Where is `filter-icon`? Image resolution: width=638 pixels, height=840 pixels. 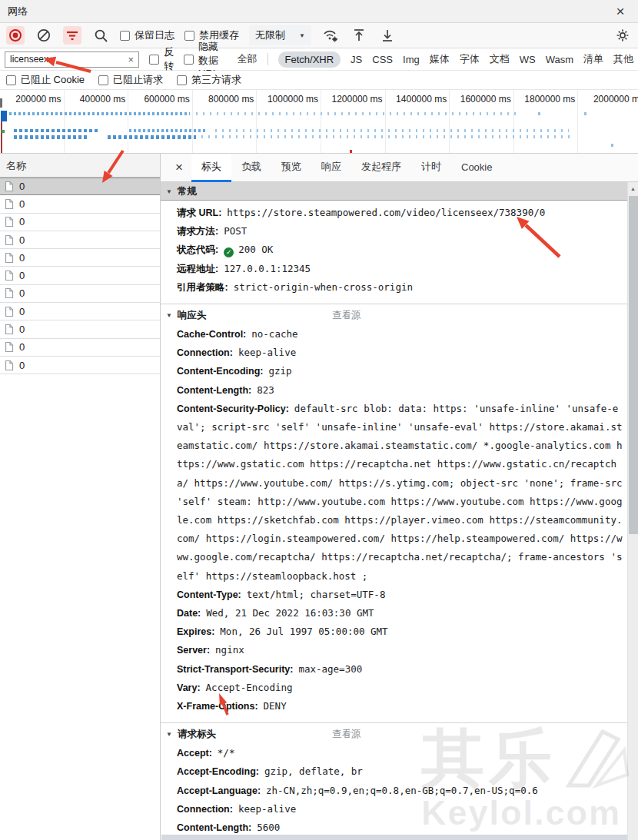
filter-icon is located at coordinates (72, 35).